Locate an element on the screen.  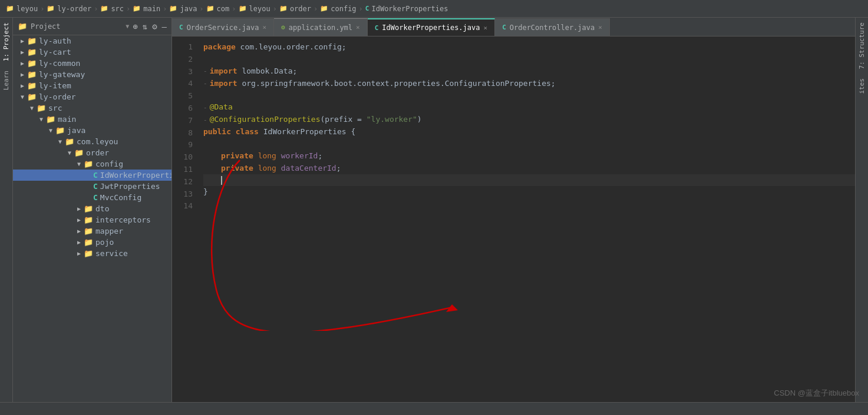
tree-item-label: main is located at coordinates (67, 119).